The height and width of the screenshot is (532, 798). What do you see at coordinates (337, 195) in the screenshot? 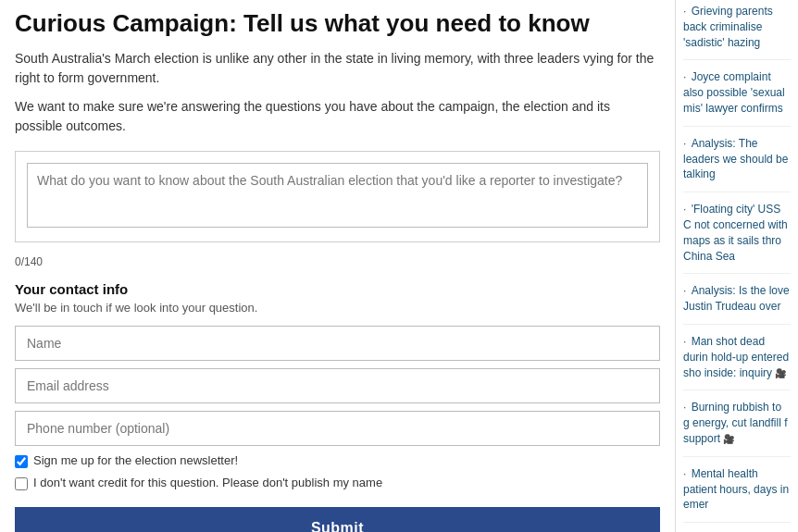
I see `question-textarea` at bounding box center [337, 195].